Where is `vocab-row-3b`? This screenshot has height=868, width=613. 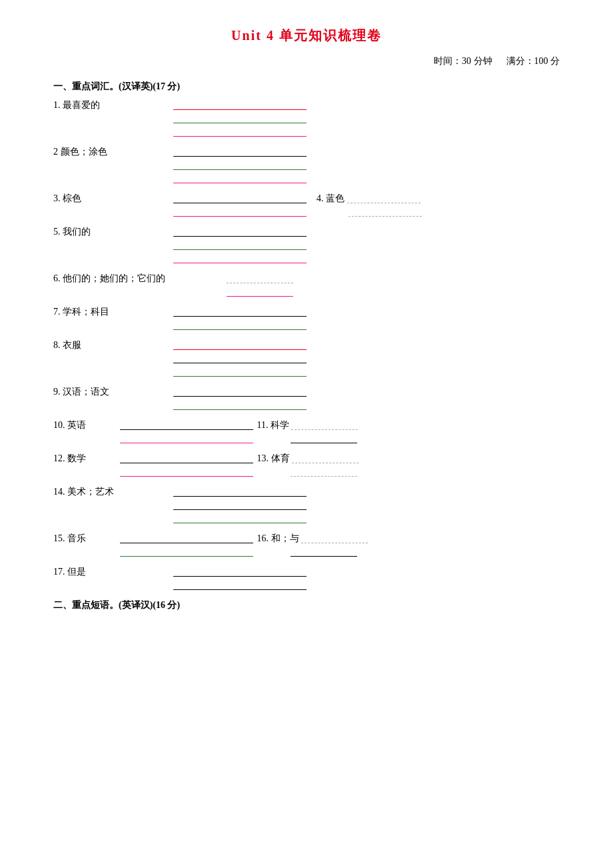 vocab-row-3b is located at coordinates (306, 212).